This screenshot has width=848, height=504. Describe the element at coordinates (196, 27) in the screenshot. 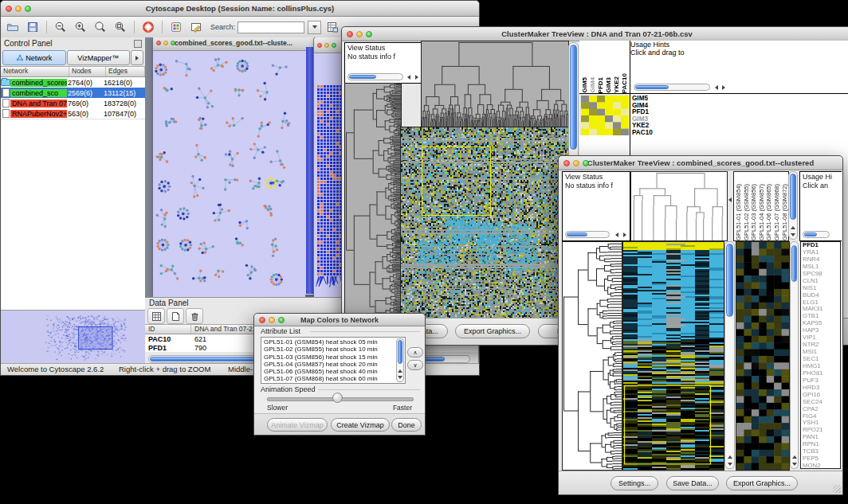

I see `annotation-icon` at that location.